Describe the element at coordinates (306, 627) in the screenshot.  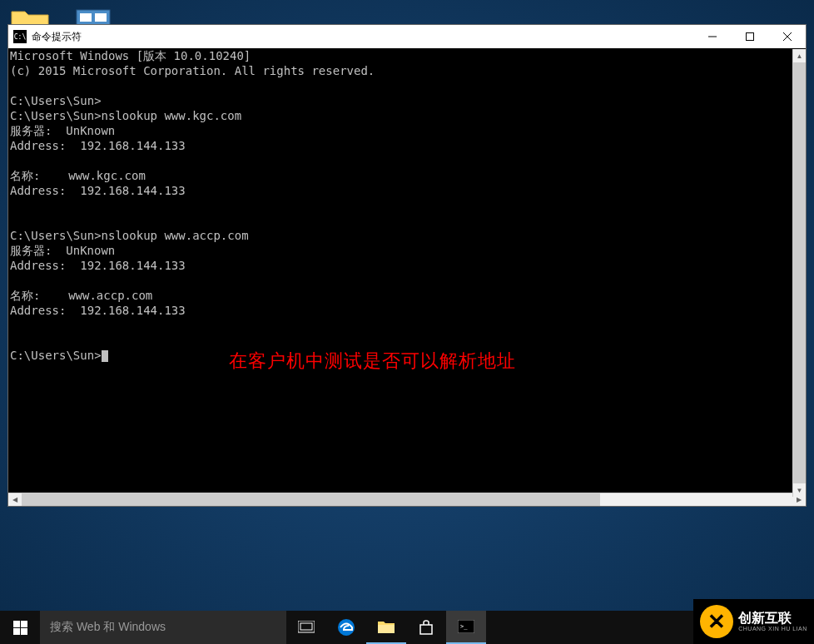
I see `task-view-button` at that location.